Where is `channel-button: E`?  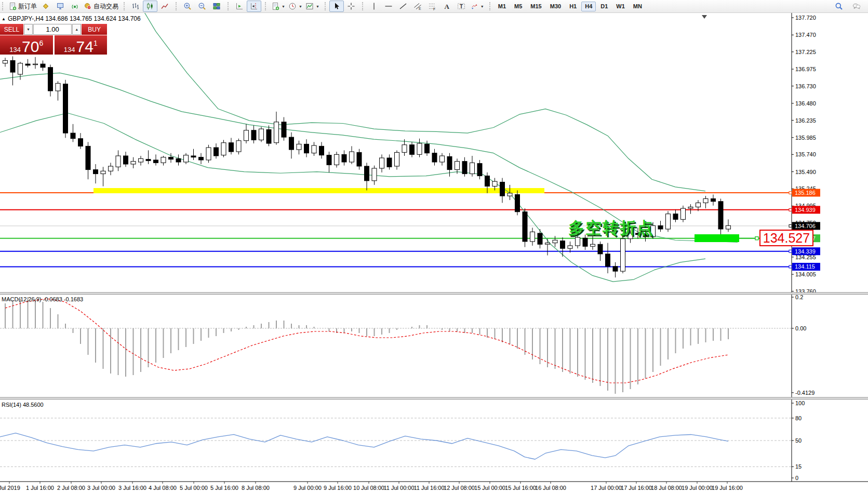
channel-button: E is located at coordinates (418, 6).